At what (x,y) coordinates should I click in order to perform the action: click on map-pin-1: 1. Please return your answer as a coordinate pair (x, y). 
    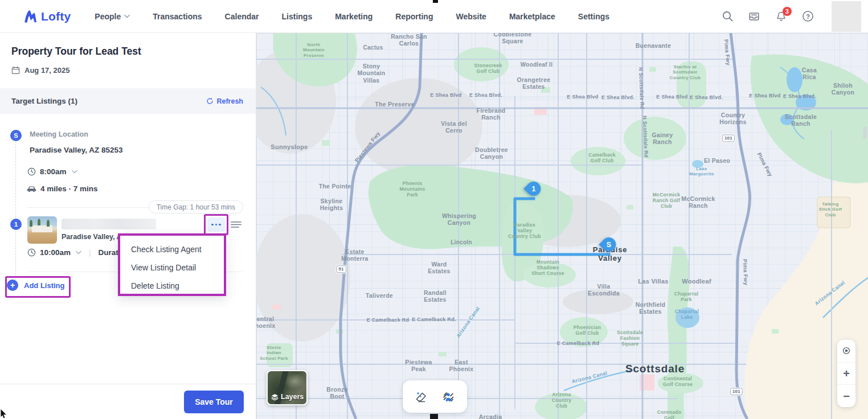
    Looking at the image, I should click on (534, 190).